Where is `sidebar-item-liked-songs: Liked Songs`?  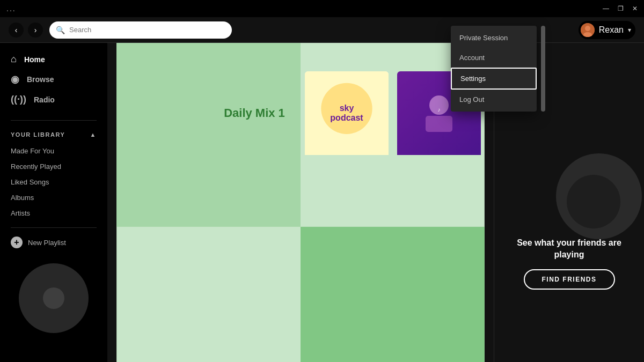 sidebar-item-liked-songs: Liked Songs is located at coordinates (54, 182).